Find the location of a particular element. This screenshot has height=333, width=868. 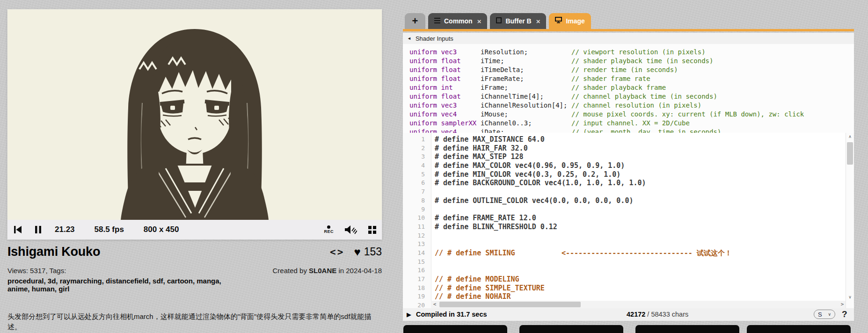

line-number: 3 is located at coordinates (417, 157).